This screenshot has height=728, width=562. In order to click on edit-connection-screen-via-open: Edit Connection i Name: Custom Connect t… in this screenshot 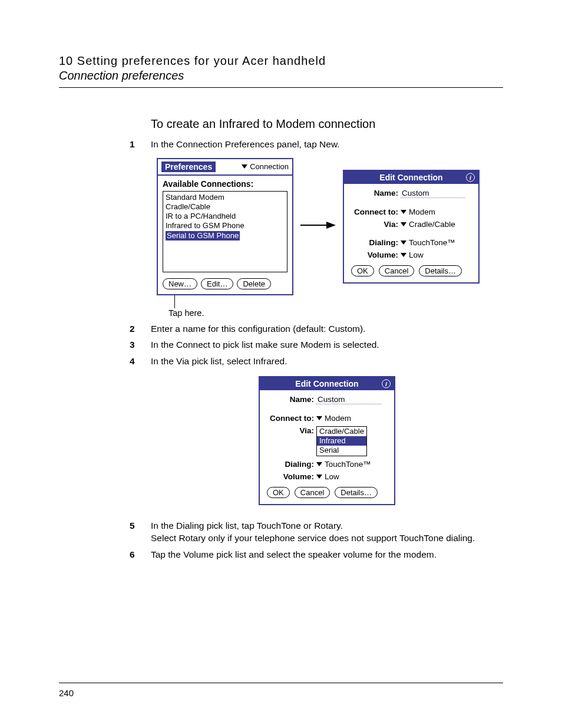, I will do `click(327, 441)`.